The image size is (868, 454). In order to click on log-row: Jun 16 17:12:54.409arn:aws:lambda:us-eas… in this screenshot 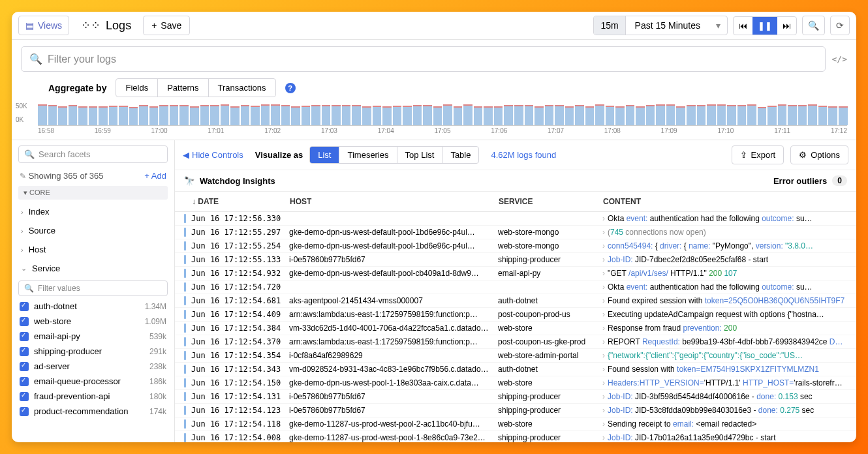, I will do `click(516, 314)`.